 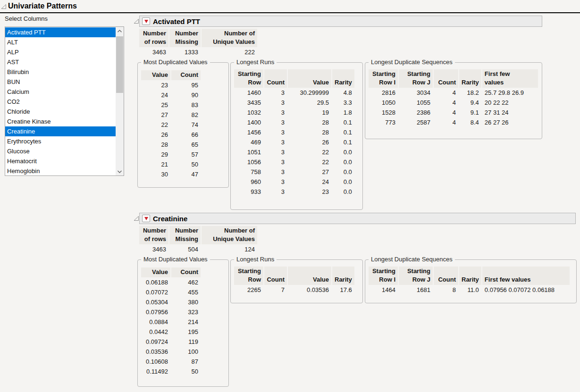 What do you see at coordinates (249, 162) in the screenshot?
I see `table-cell: 1056` at bounding box center [249, 162].